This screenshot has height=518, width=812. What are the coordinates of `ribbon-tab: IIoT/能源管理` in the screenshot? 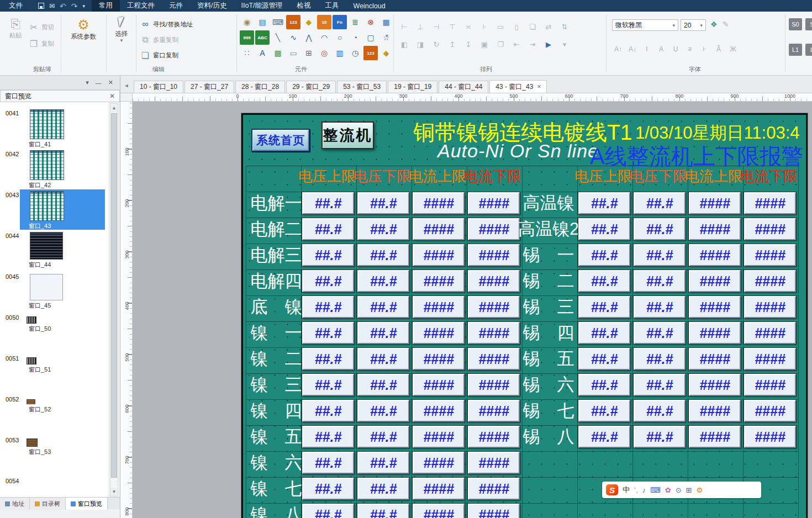 It's located at (262, 6).